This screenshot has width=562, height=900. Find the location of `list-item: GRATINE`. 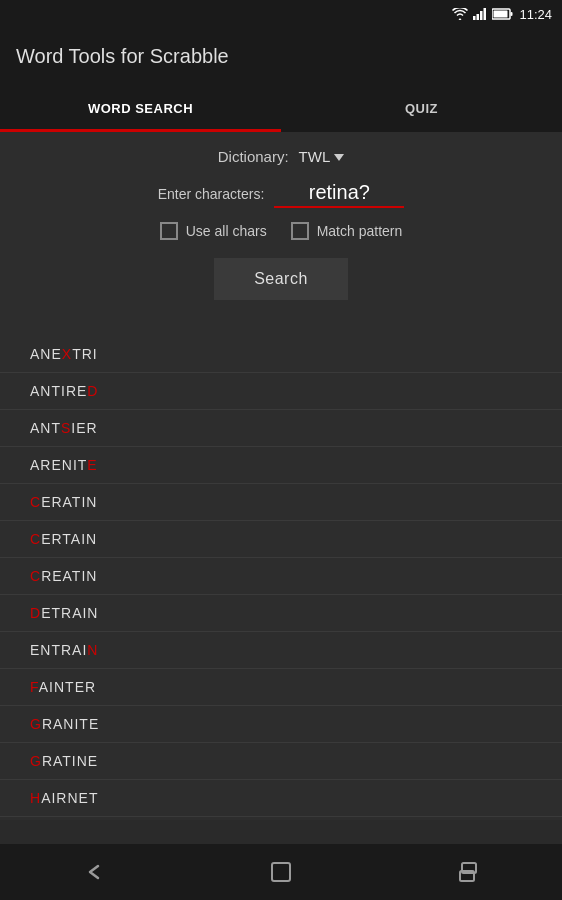

list-item: GRATINE is located at coordinates (281, 762).